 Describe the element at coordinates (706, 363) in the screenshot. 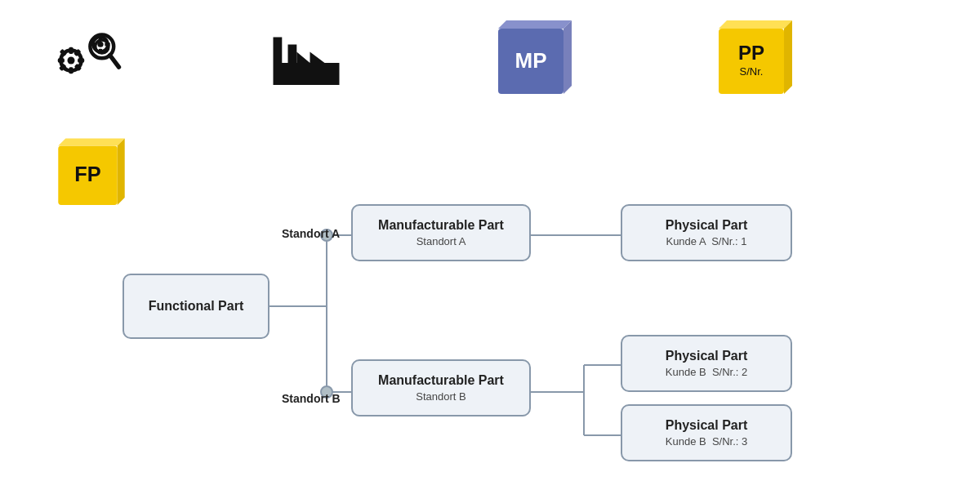

I see `physical-part-b1-node: Physical Part Kunde B S/Nr.: 2` at that location.